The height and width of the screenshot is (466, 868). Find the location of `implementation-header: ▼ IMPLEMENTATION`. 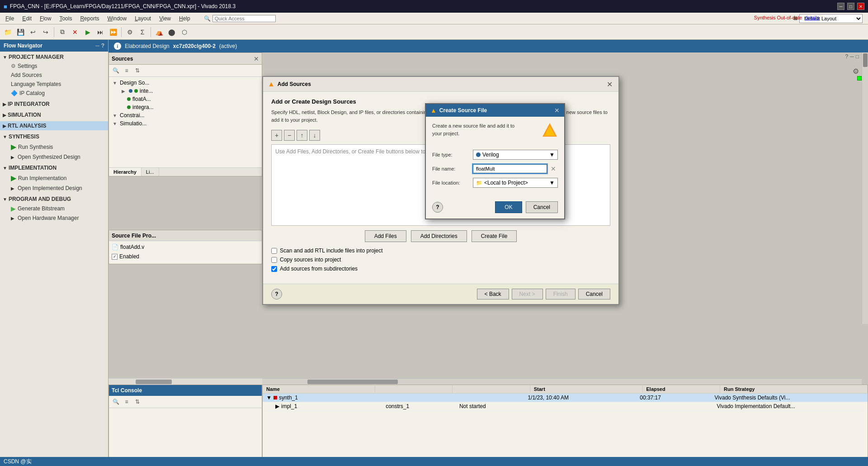

implementation-header: ▼ IMPLEMENTATION is located at coordinates (54, 168).